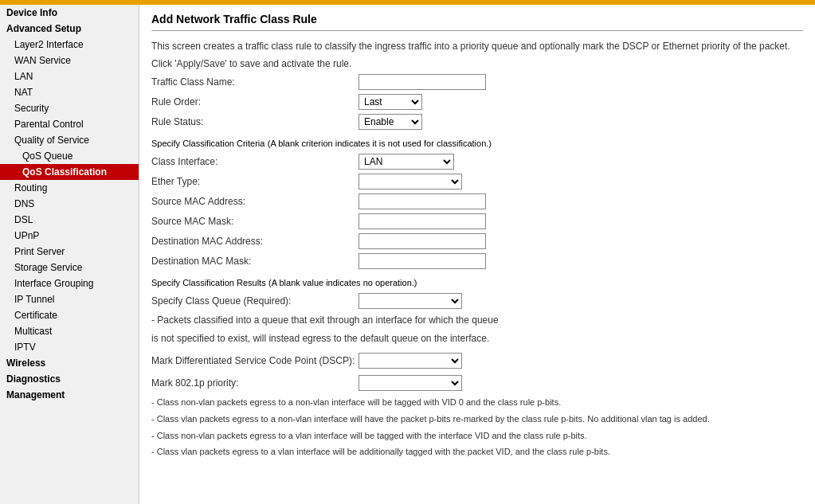 The height and width of the screenshot is (504, 815). Describe the element at coordinates (69, 29) in the screenshot. I see `sidebar-item-advanced-setup: Advanced Setup` at that location.